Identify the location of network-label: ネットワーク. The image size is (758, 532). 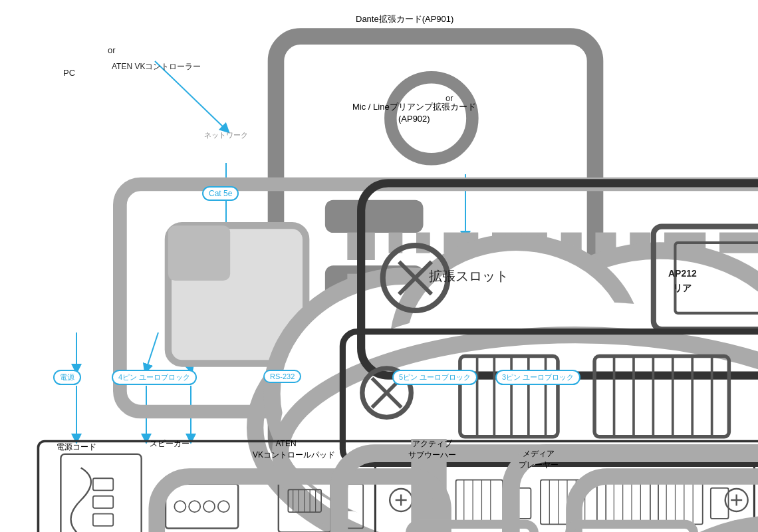
(226, 136).